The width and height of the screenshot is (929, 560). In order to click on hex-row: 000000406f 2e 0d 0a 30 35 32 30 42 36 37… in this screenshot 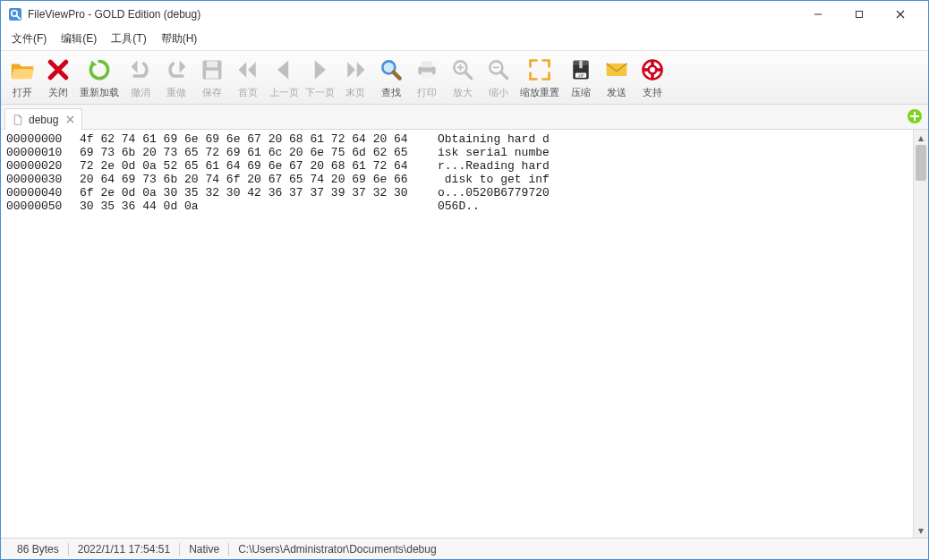, I will do `click(456, 193)`.